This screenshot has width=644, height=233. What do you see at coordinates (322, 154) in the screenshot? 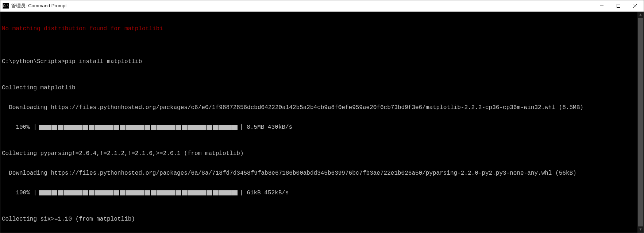
I see `output-line: Collecting pyparsing!=2.0.4,!=2.1.2,!=2.…` at bounding box center [322, 154].